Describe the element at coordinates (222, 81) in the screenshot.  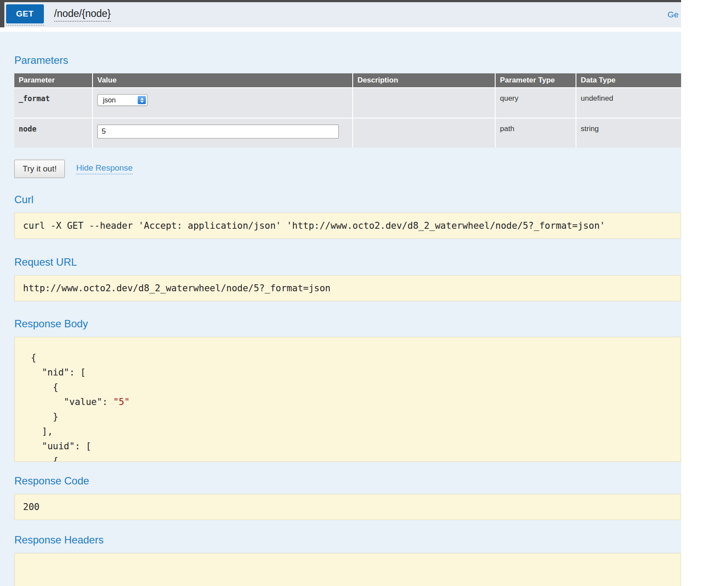
I see `col-header-value: Value` at that location.